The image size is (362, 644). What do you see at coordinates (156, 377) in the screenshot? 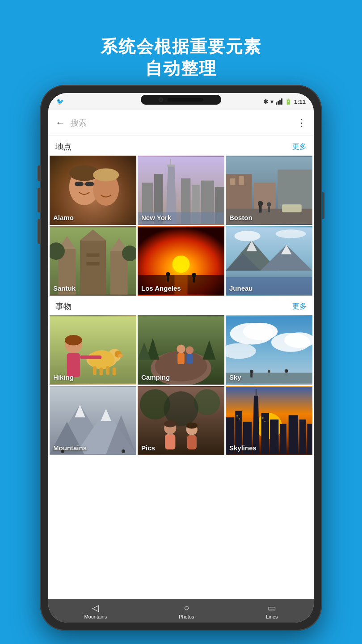
I see `camping-label: Camping` at bounding box center [156, 377].